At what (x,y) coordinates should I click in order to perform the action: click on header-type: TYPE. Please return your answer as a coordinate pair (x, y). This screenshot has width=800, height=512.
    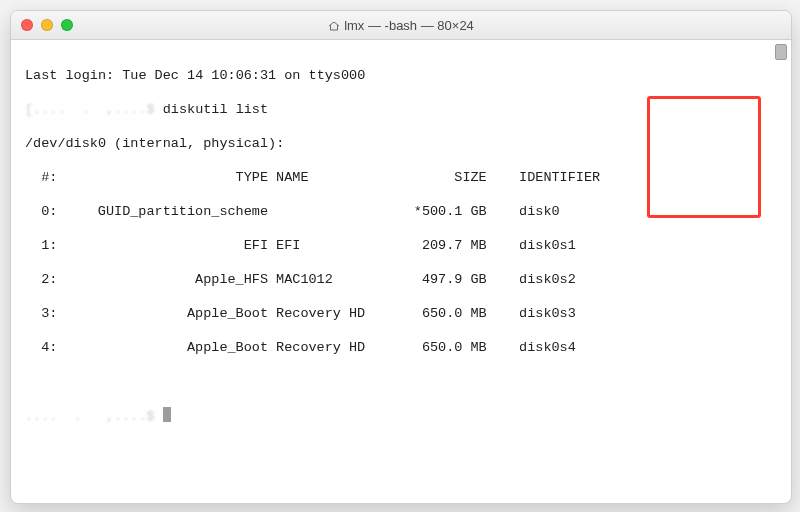
    Looking at the image, I should click on (171, 178).